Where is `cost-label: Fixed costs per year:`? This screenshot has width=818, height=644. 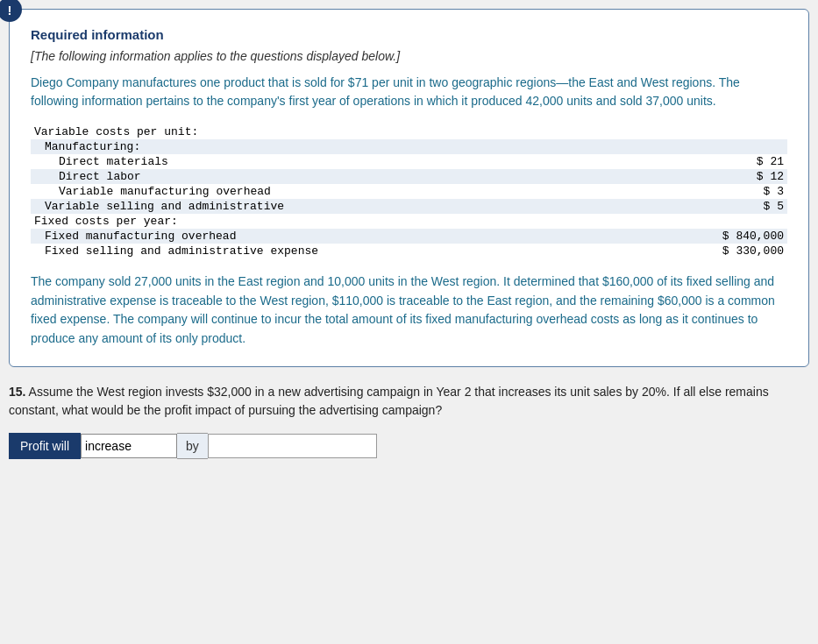
cost-label: Fixed costs per year: is located at coordinates (314, 221).